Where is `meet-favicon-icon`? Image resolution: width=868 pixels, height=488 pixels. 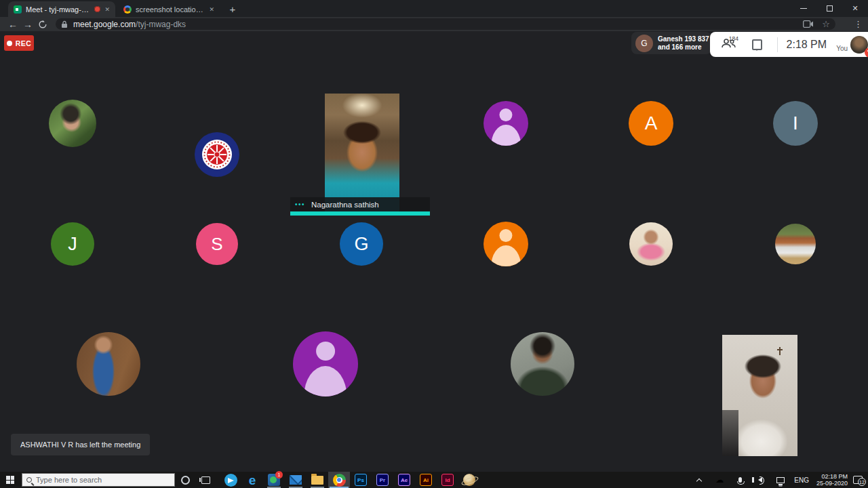
meet-favicon-icon is located at coordinates (18, 9).